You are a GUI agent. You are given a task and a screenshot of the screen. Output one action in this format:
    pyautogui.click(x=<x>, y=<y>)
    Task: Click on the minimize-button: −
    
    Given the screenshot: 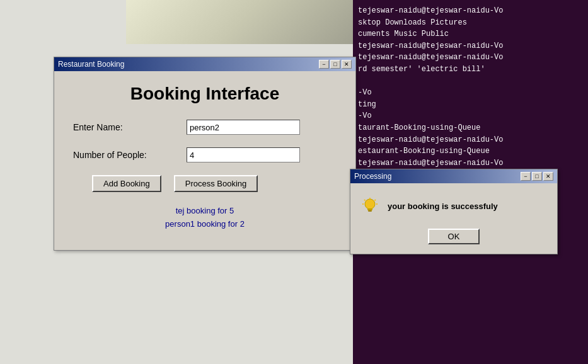 What is the action you would take?
    pyautogui.click(x=324, y=64)
    